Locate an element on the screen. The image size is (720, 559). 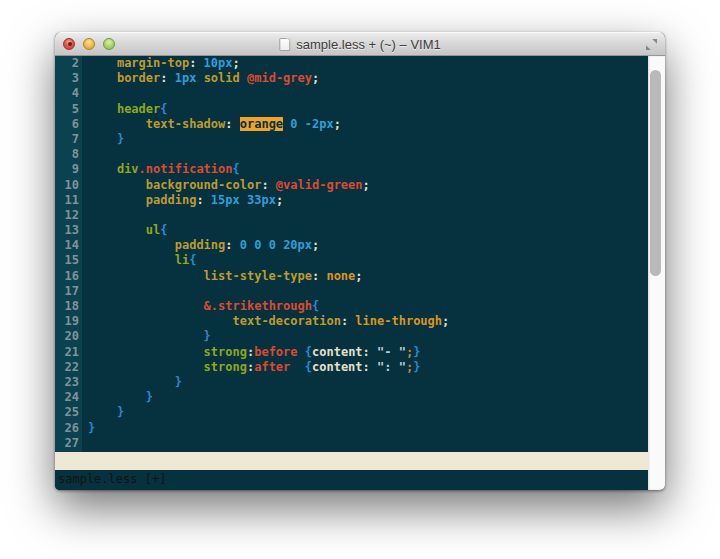
line-number: 4 is located at coordinates (67, 94).